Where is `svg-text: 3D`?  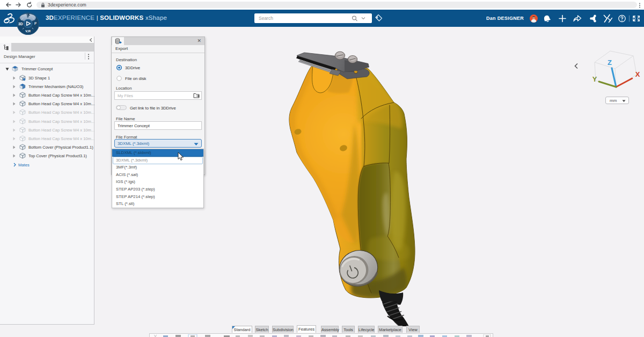 svg-text: 3D is located at coordinates (20, 24).